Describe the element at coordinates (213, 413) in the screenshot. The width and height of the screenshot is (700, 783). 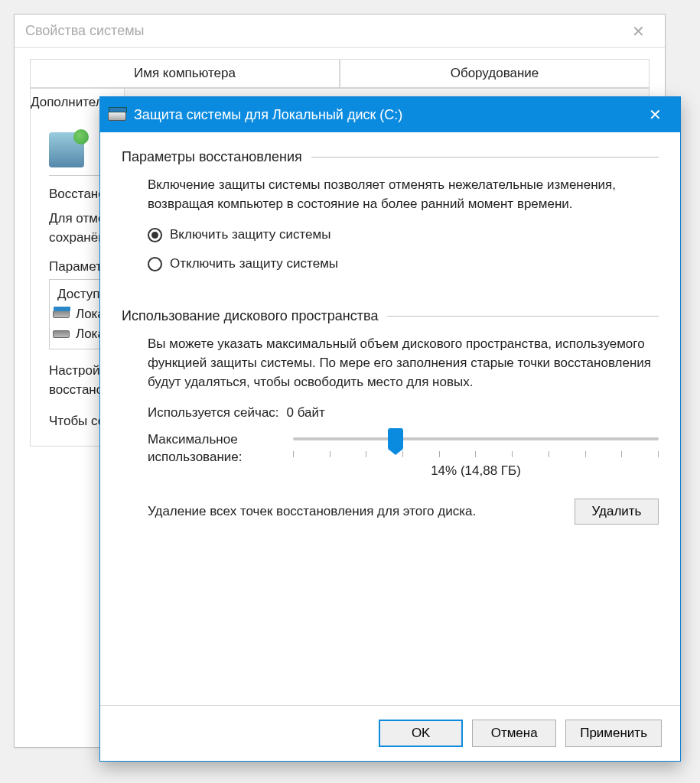
I see `current-usage-label: Используется сейчас:` at that location.